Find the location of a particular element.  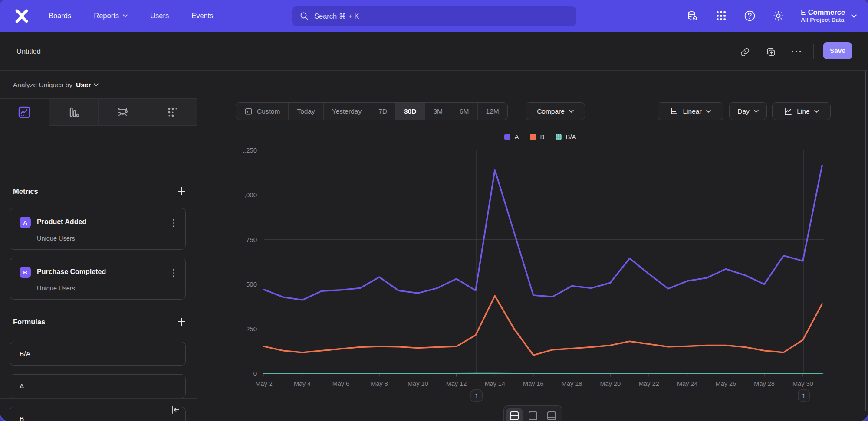

chart-type-dropdown: Line is located at coordinates (801, 111).